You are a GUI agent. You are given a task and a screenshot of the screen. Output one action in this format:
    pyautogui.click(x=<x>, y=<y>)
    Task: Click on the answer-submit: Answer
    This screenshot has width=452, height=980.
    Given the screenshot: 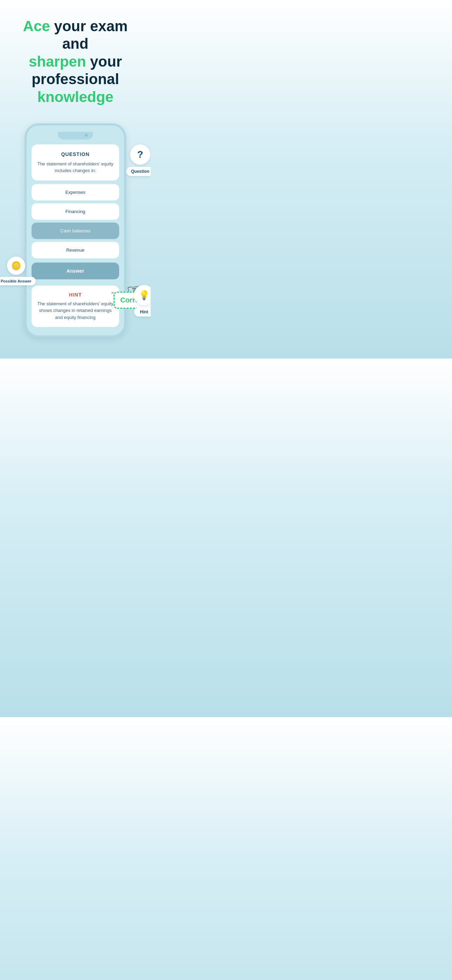 What is the action you would take?
    pyautogui.click(x=75, y=271)
    